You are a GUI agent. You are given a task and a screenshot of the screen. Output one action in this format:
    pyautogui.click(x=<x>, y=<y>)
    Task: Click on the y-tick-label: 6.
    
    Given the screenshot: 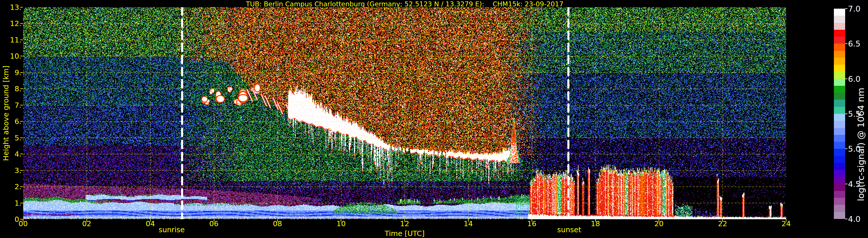 What is the action you would take?
    pyautogui.click(x=11, y=122)
    